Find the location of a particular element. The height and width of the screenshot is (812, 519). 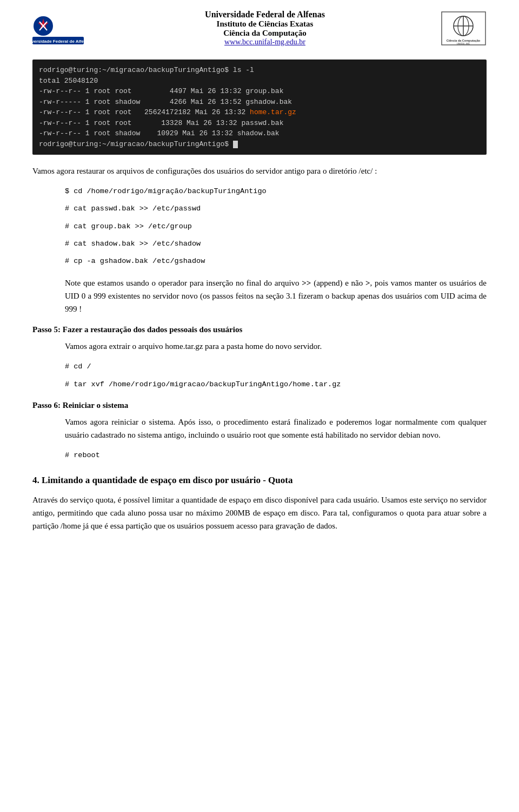

code-cat-shadow-text: # cat shadow.bak >> /etc/shadow is located at coordinates (133, 243).